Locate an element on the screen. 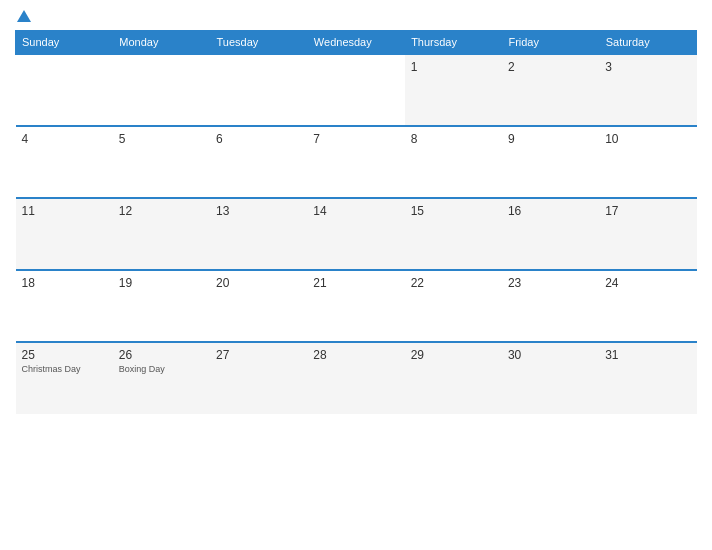  calendar-cell: 14 is located at coordinates (356, 234).